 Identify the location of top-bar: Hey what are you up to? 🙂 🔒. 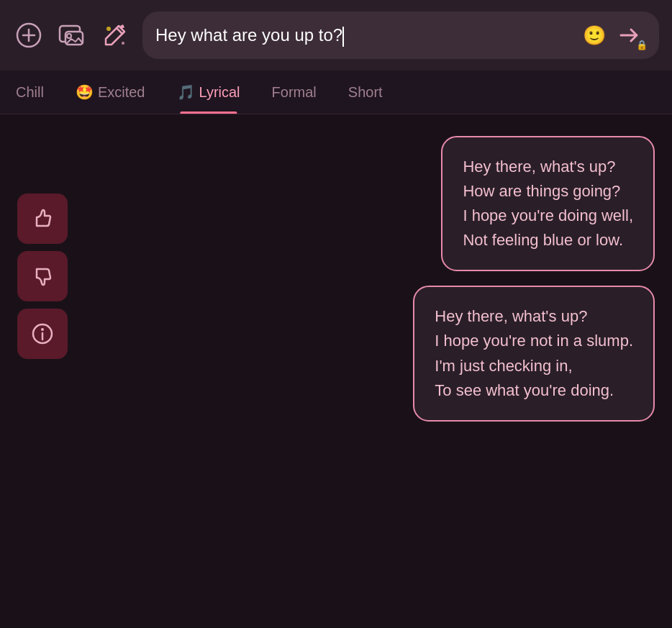
(336, 35).